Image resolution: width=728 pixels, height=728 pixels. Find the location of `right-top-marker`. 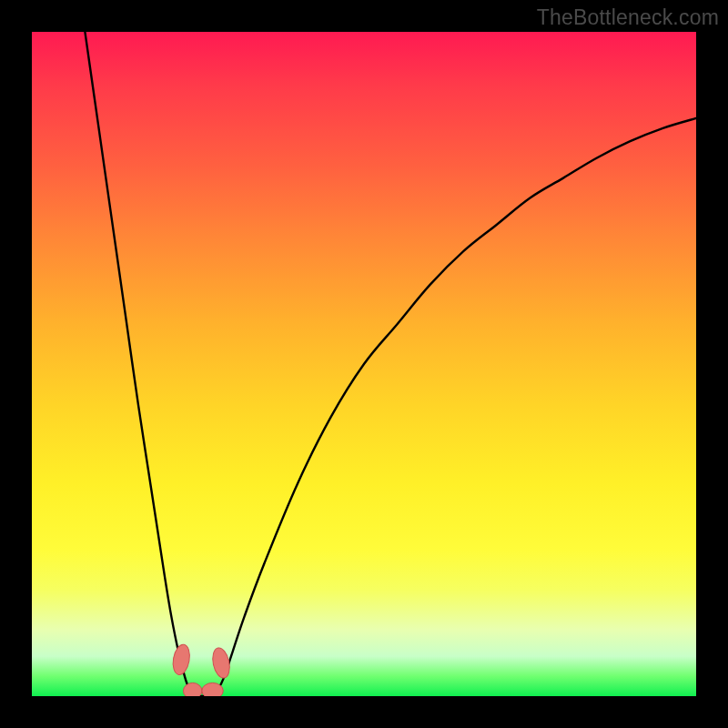

right-top-marker is located at coordinates (221, 662).